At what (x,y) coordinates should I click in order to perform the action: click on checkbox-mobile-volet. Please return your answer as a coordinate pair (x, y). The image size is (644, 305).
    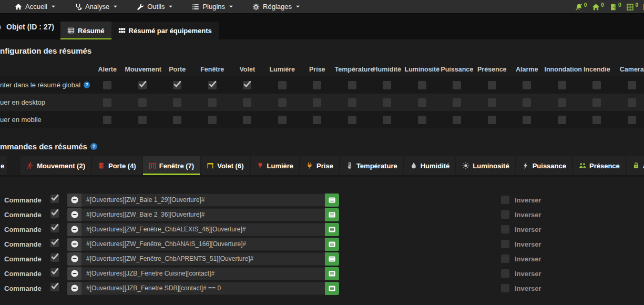
    Looking at the image, I should click on (247, 120).